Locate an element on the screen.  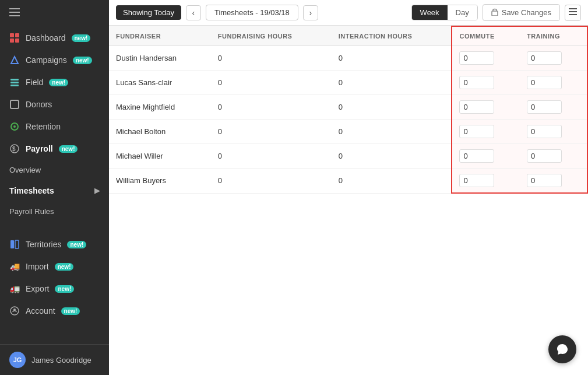
sidebar-item-import: 🚚 Import new! is located at coordinates (55, 267).